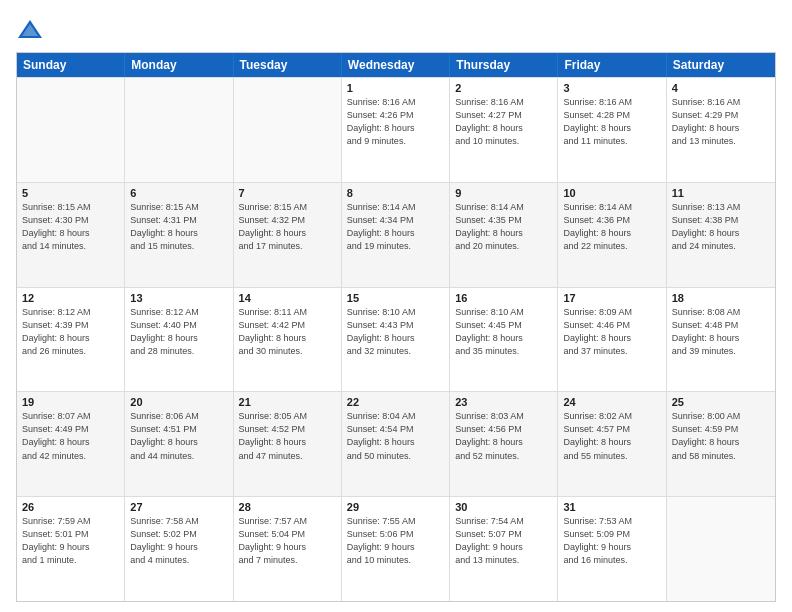 This screenshot has width=792, height=612. What do you see at coordinates (721, 130) in the screenshot?
I see `calendar-cell: 4Sunrise: 8:16 AM Sunset: 4:29 PM Daylig…` at bounding box center [721, 130].